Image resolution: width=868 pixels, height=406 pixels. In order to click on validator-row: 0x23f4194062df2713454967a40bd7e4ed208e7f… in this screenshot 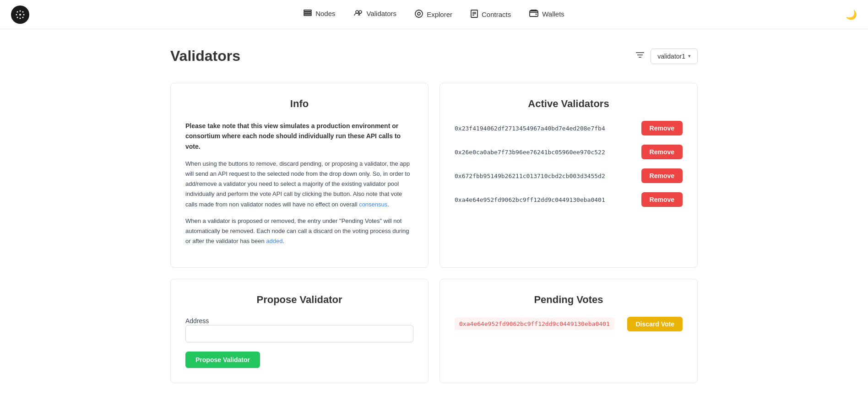, I will do `click(569, 128)`.